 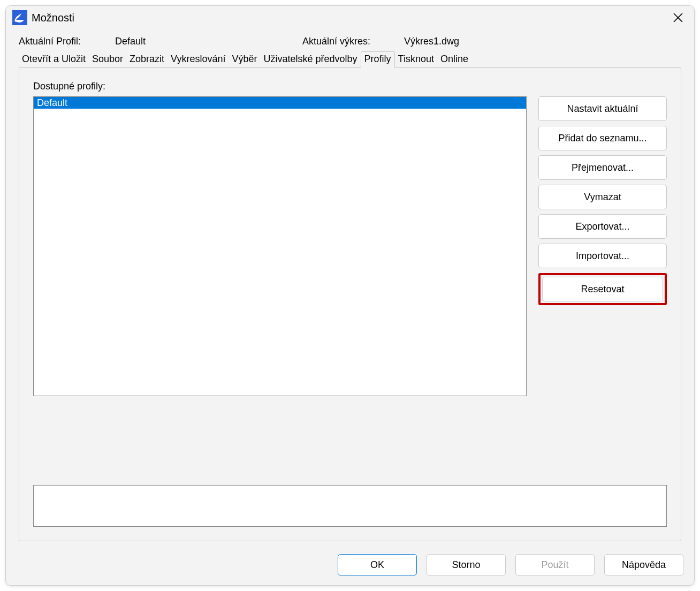 I want to click on current-drawing-value: Výkres1.dwg, so click(x=431, y=42).